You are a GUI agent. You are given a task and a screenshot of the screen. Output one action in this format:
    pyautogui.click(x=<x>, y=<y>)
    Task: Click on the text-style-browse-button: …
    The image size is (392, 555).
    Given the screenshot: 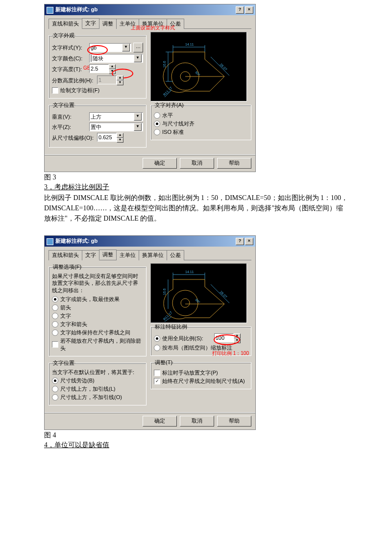 What is the action you would take?
    pyautogui.click(x=138, y=48)
    